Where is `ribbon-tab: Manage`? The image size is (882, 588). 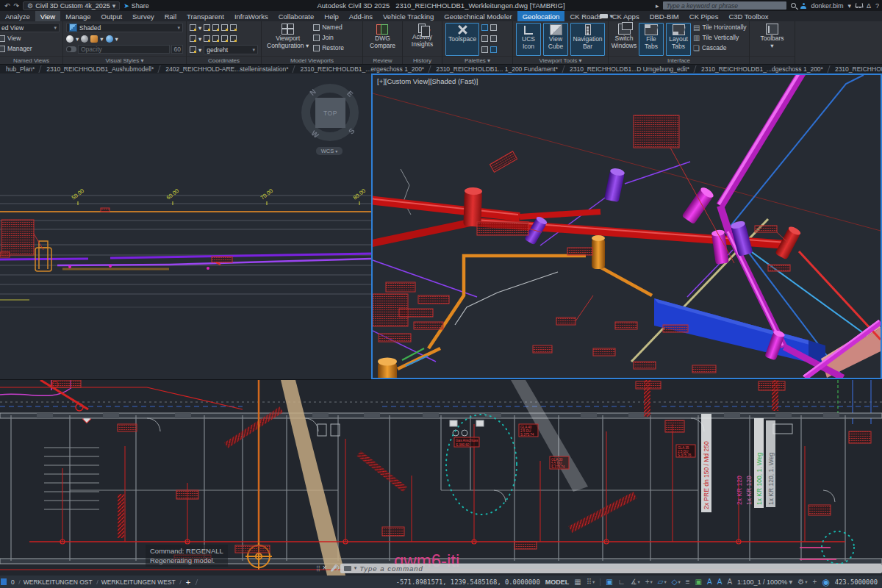
ribbon-tab: Manage is located at coordinates (78, 16).